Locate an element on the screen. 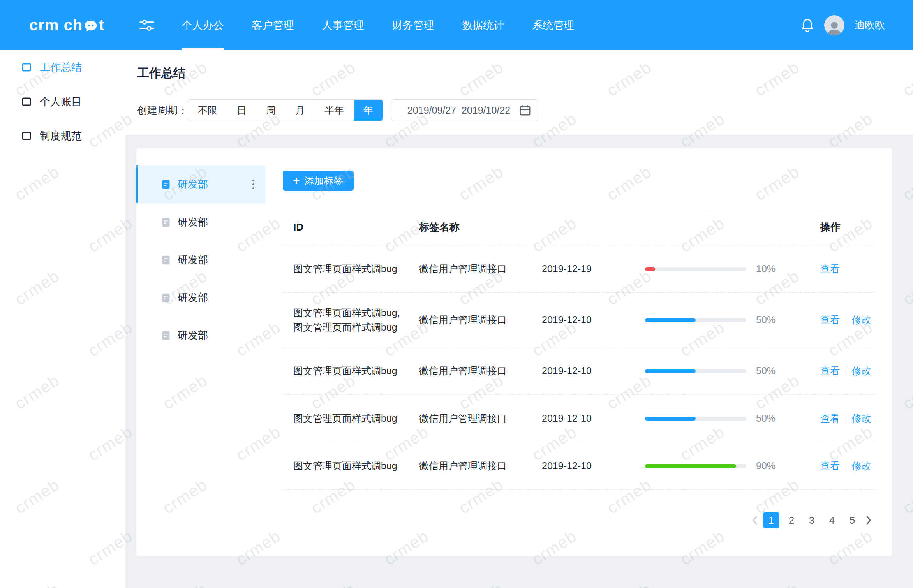 This screenshot has width=913, height=588. more-dots-icon is located at coordinates (253, 185).